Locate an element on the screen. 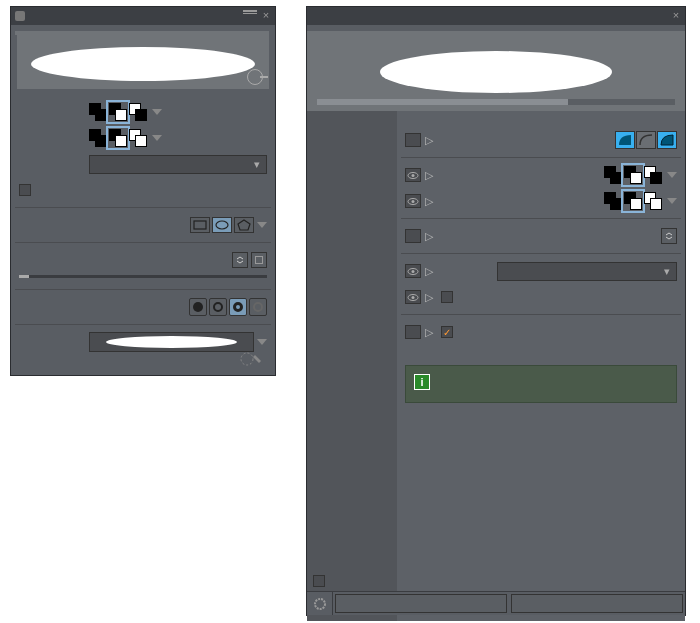  row-fill-opacity: ▷ is located at coordinates (541, 236).